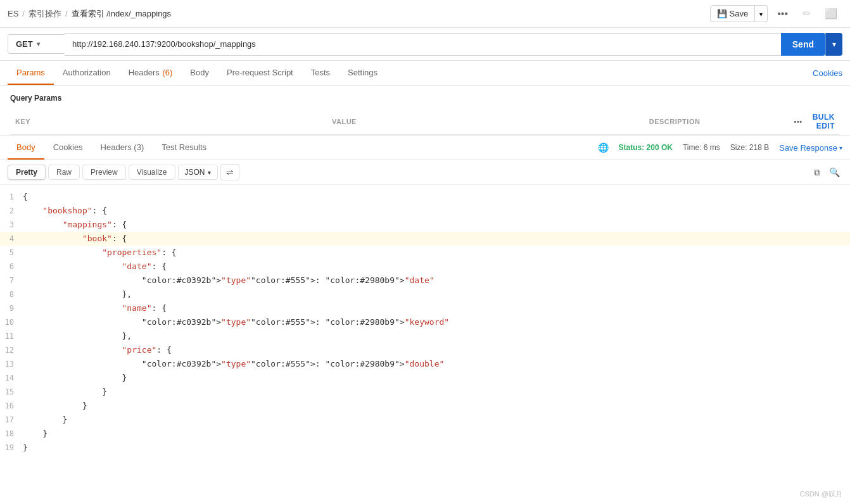 The width and height of the screenshot is (850, 504). I want to click on code-line: 11 },, so click(425, 336).